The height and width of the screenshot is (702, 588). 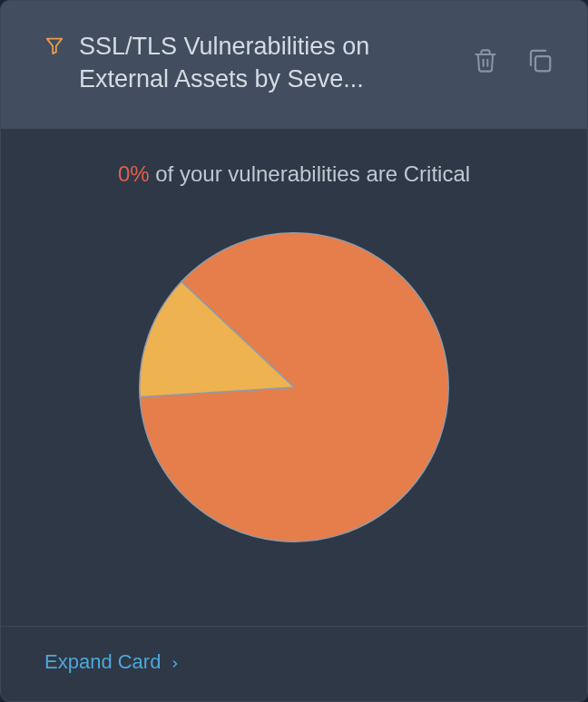 What do you see at coordinates (513, 61) in the screenshot?
I see `header-actions` at bounding box center [513, 61].